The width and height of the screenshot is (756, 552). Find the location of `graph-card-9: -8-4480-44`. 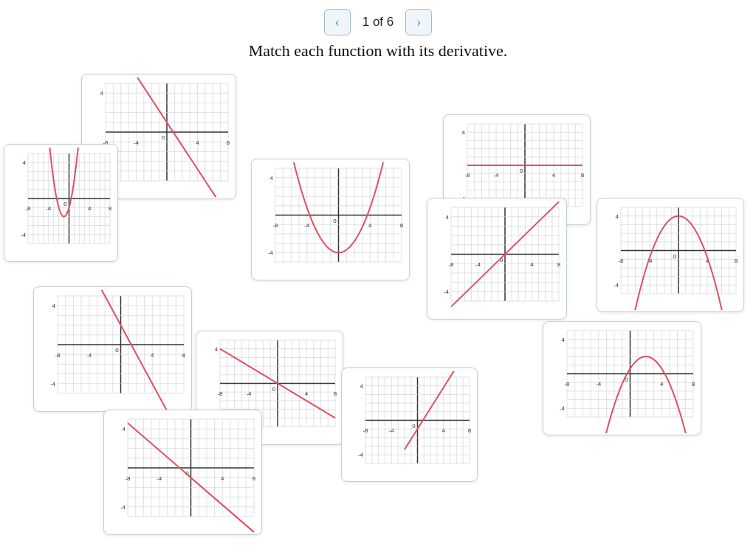

graph-card-9: -8-4480-44 is located at coordinates (497, 258).